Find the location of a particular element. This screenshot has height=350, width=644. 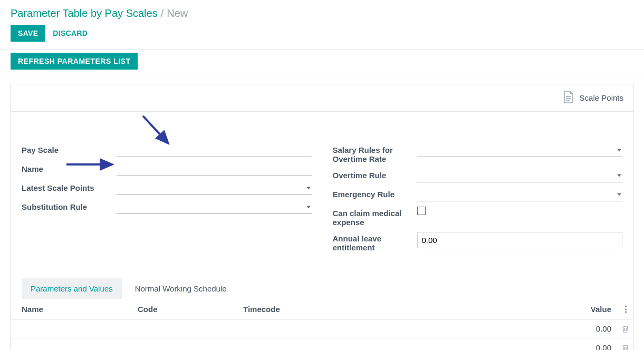

scale-points-label: Scale Points is located at coordinates (601, 98).